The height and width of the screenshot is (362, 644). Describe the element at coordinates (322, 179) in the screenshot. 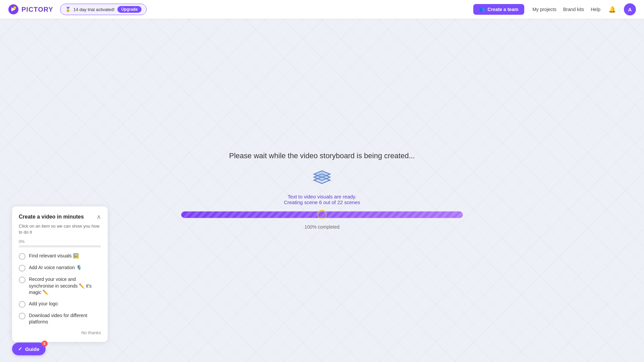

I see `layers-icon` at that location.